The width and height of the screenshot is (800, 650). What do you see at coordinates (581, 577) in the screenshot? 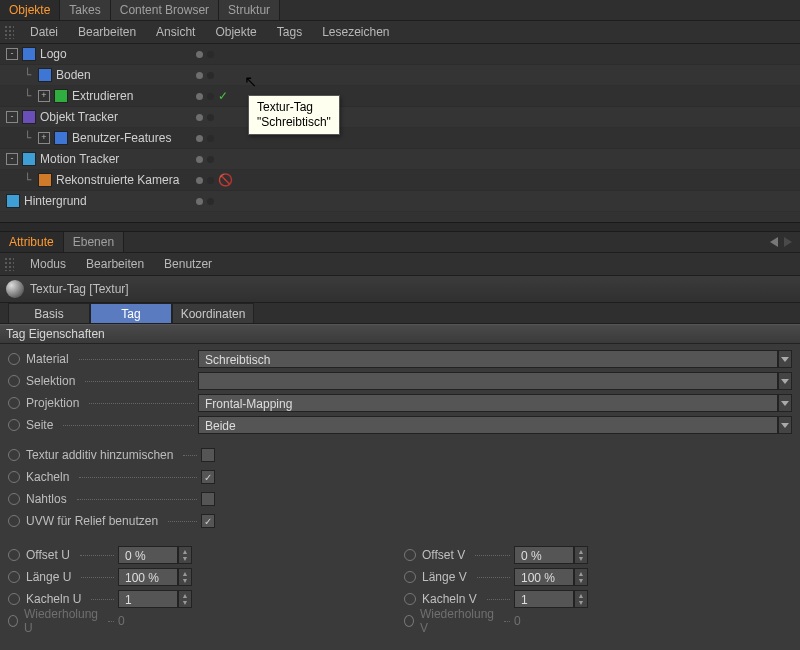
I see `stepper-laenge-v: ▲▼` at bounding box center [581, 577].